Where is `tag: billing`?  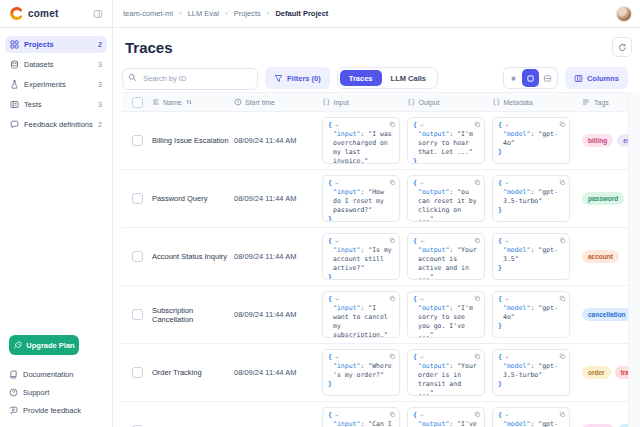 tag: billing is located at coordinates (598, 140).